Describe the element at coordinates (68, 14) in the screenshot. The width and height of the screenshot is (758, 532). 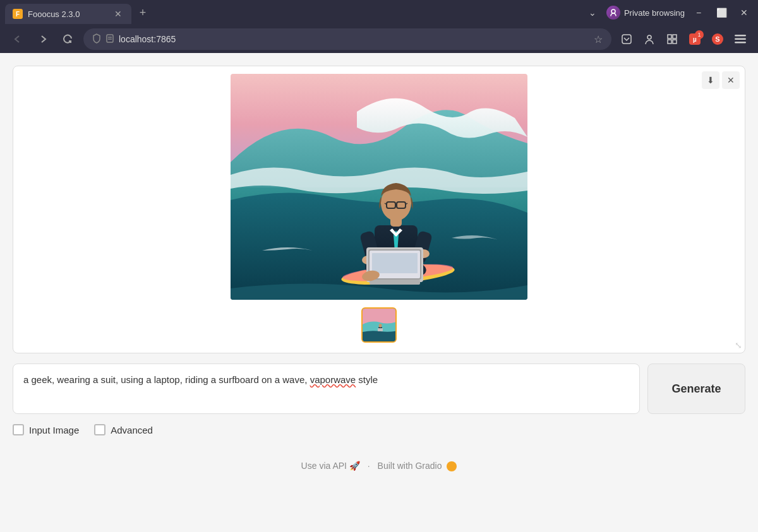
I see `tab-title: Fooocus 2.3.0` at that location.